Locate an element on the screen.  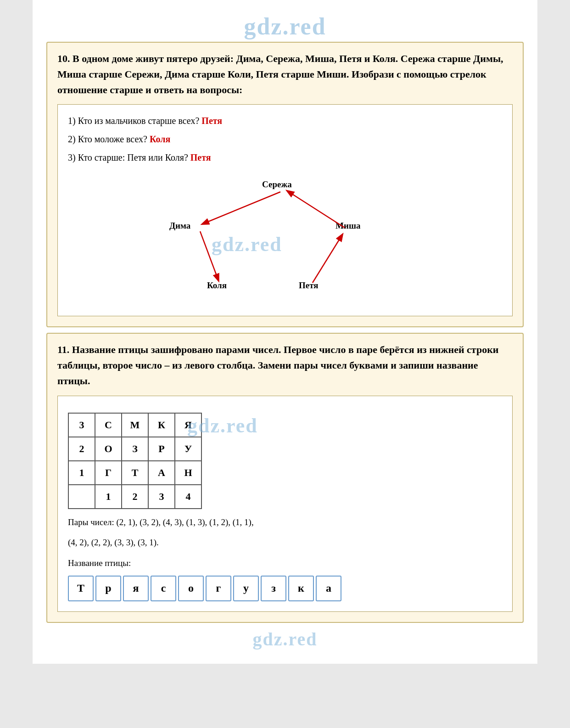
table-row-3: 3 С М К Я is located at coordinates (135, 425).